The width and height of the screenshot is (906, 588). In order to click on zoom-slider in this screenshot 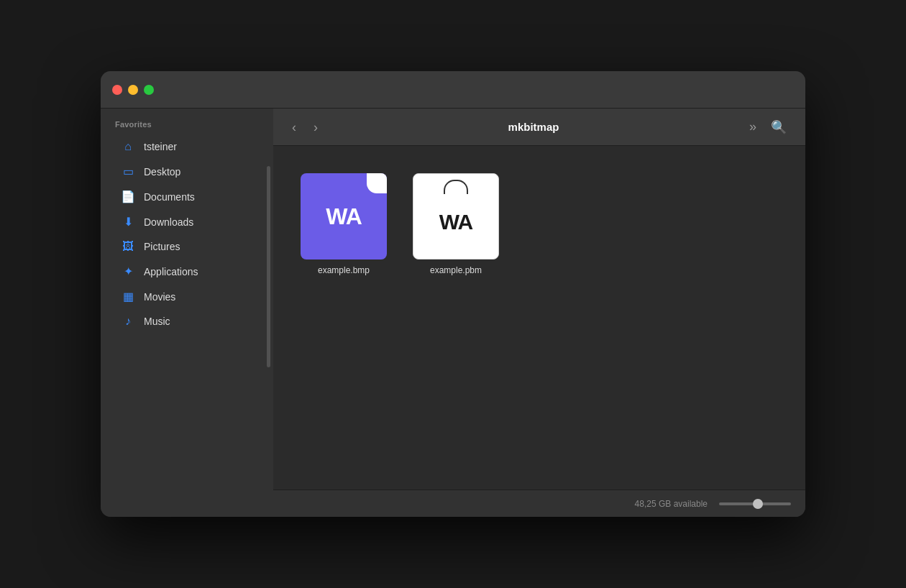, I will do `click(755, 504)`.